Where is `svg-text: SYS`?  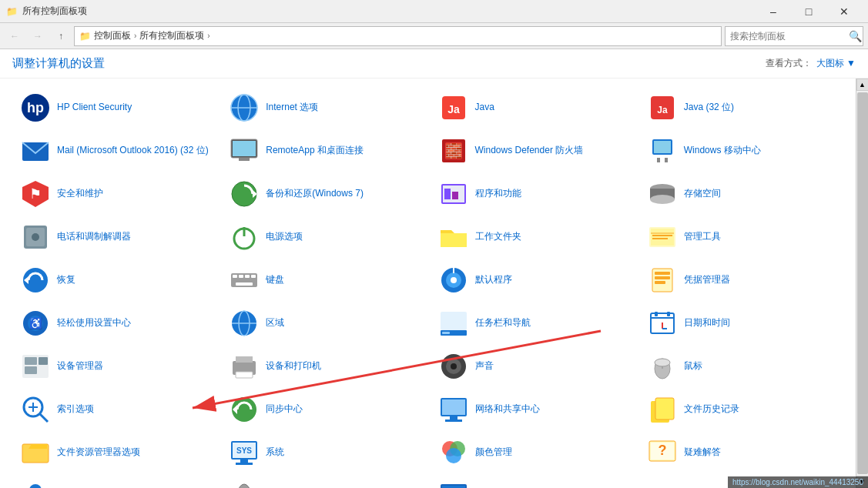 svg-text: SYS is located at coordinates (244, 451).